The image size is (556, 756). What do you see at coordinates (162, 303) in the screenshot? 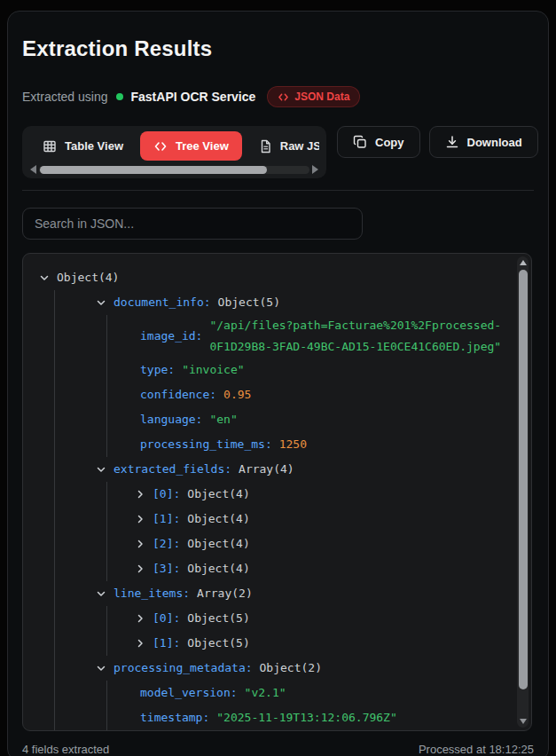
I see `tree-node-key: document_info:` at bounding box center [162, 303].